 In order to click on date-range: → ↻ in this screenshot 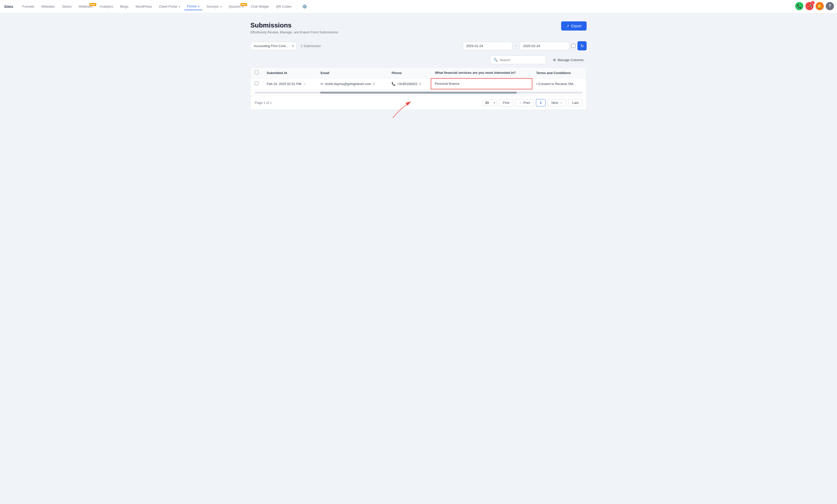, I will do `click(524, 46)`.